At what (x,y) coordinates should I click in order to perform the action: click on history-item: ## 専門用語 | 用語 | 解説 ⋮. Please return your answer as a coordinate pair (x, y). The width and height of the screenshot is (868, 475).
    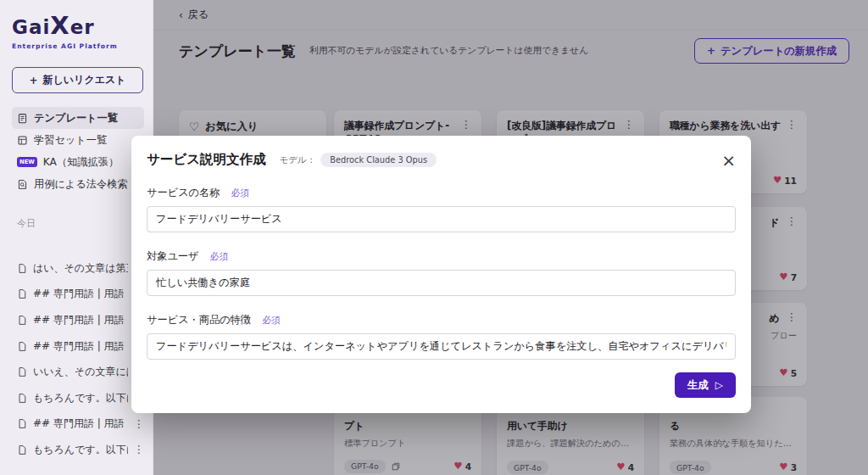
    Looking at the image, I should click on (78, 424).